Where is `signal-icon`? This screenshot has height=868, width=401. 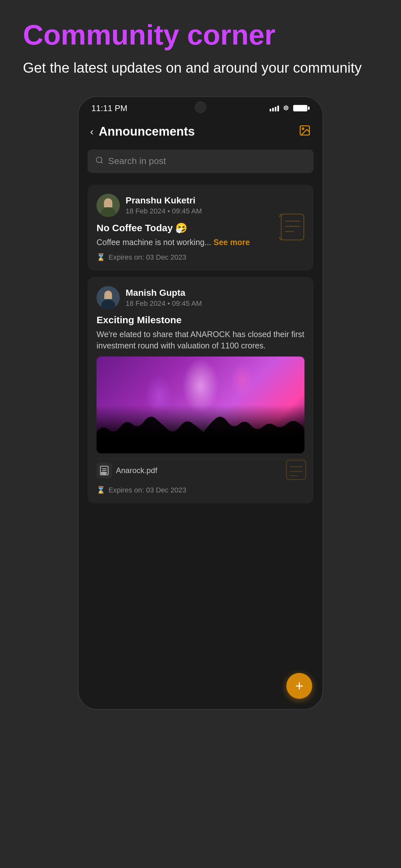 signal-icon is located at coordinates (274, 108).